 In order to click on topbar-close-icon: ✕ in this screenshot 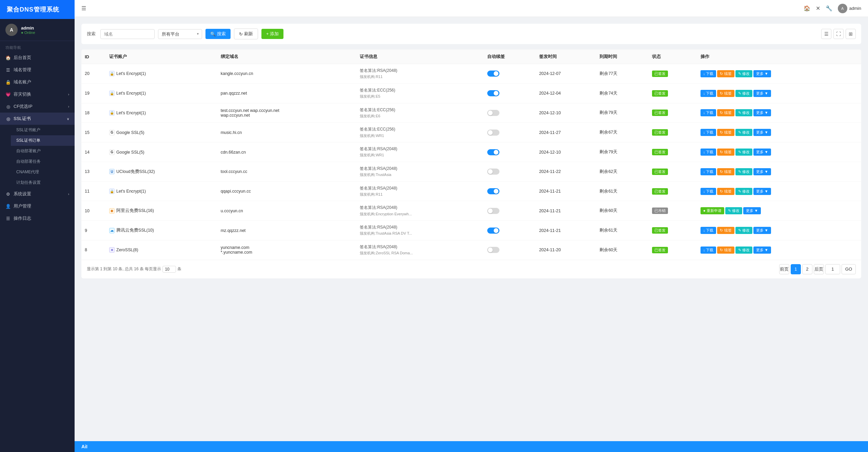, I will do `click(818, 8)`.